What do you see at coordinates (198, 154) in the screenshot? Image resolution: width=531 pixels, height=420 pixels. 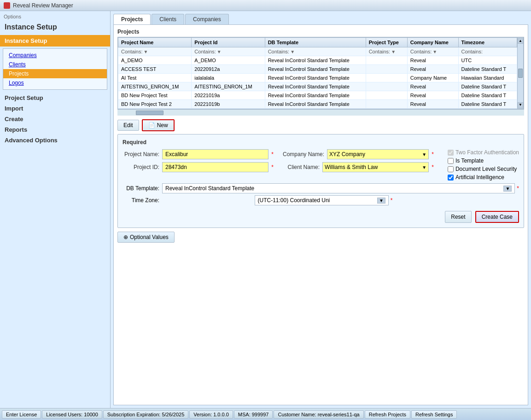 I see `project-name-row: Project Name: *` at bounding box center [198, 154].